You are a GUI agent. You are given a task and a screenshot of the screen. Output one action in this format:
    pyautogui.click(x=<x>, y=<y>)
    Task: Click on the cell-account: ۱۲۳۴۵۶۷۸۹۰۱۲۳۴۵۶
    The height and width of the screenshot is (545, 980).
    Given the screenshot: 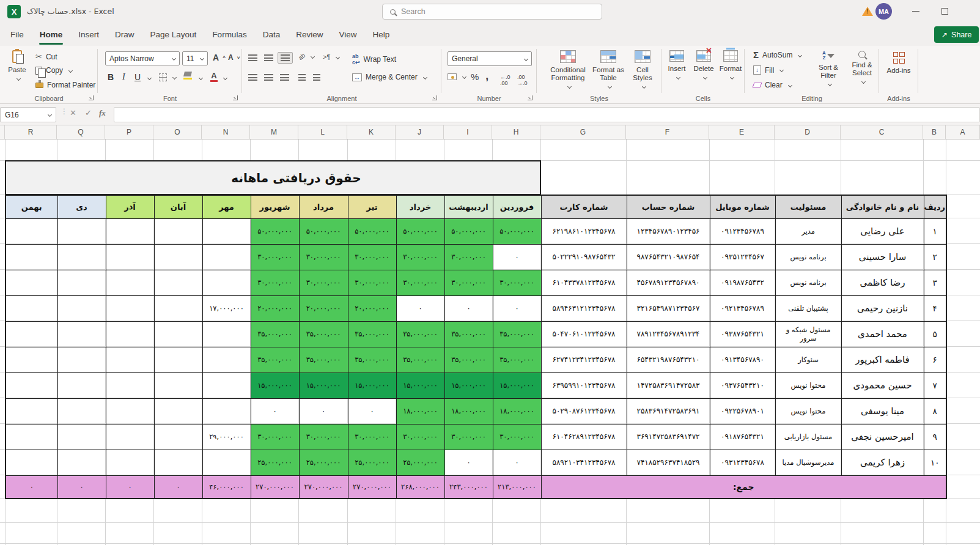 What is the action you would take?
    pyautogui.click(x=668, y=231)
    